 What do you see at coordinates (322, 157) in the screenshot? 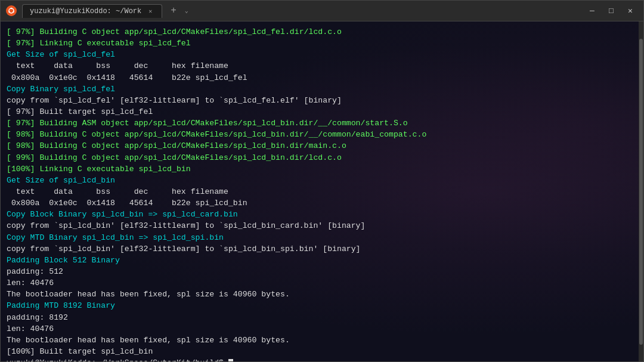
I see `terminal-line: [ 99%] Building C object app/spi_lcd/CMa…` at bounding box center [322, 157].